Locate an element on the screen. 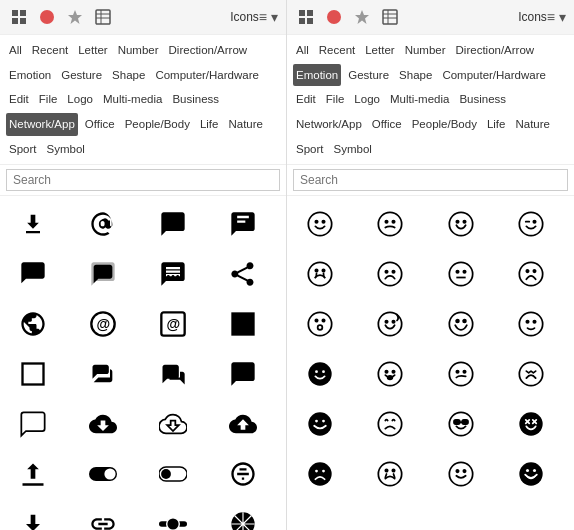 The height and width of the screenshot is (530, 574). icon-chat-typing is located at coordinates (173, 274).